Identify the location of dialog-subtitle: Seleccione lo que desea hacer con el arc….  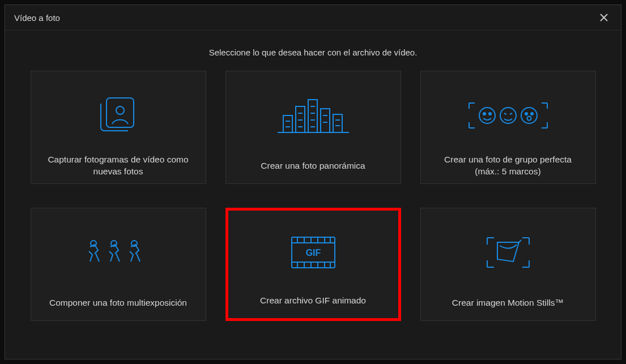
(313, 52).